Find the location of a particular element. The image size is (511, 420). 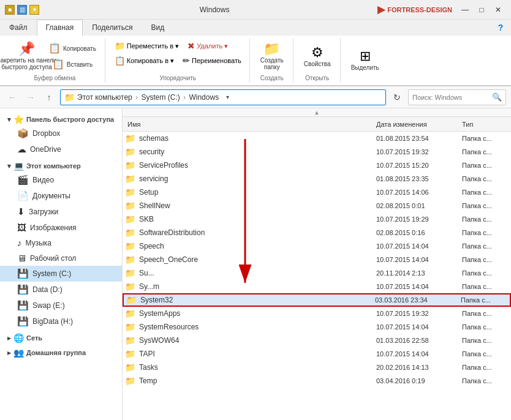

create-label: Создать is located at coordinates (272, 78).